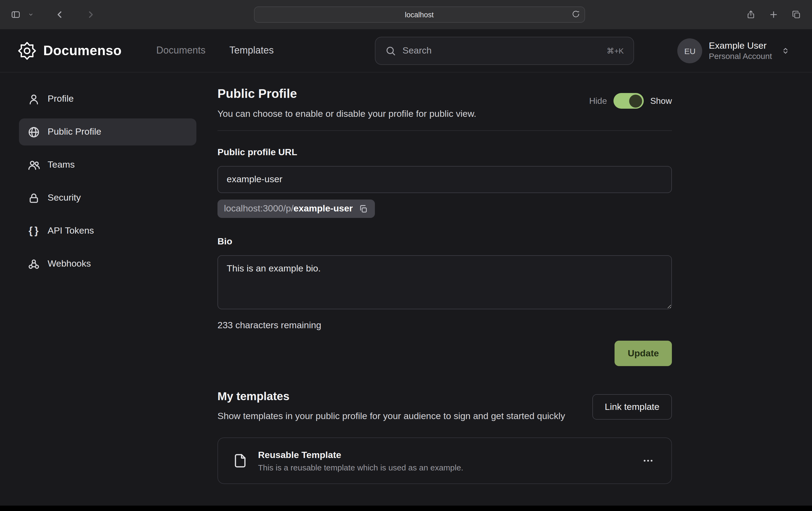 Image resolution: width=812 pixels, height=511 pixels. What do you see at coordinates (91, 15) in the screenshot?
I see `forward-icon` at bounding box center [91, 15].